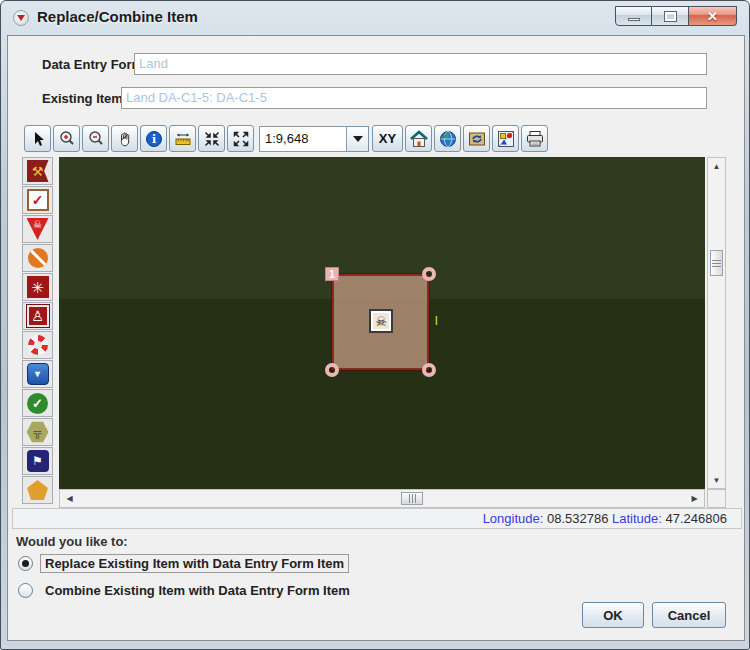  What do you see at coordinates (38, 432) in the screenshot?
I see `hierarchy-tool: ╦` at bounding box center [38, 432].